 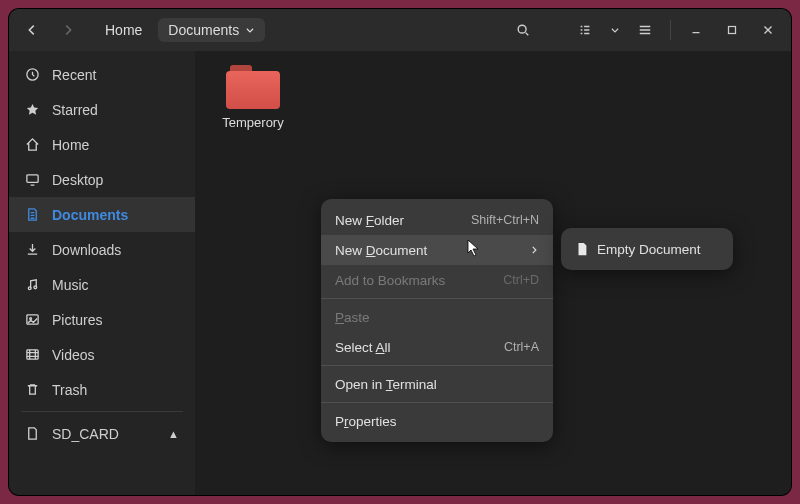 What do you see at coordinates (732, 30) in the screenshot?
I see `maximize-button` at bounding box center [732, 30].